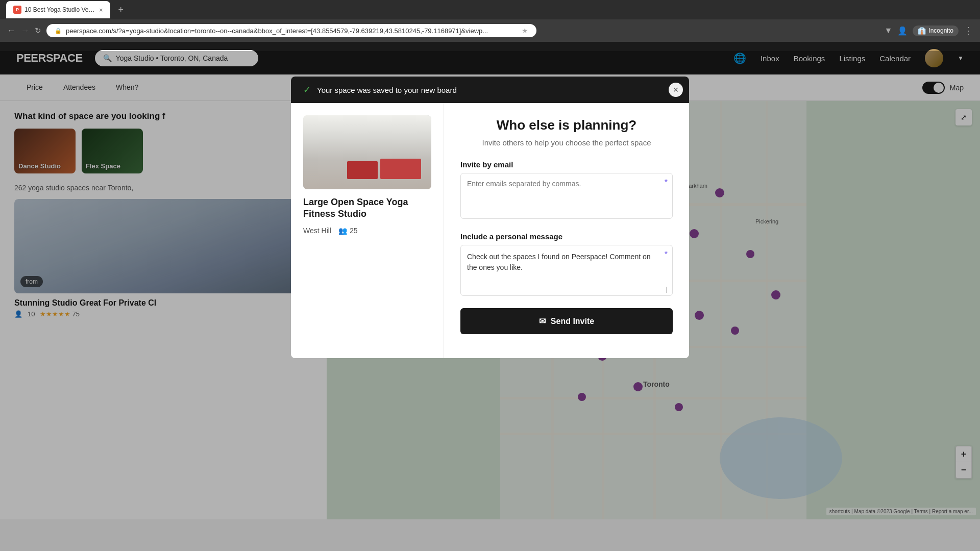  I want to click on back-button: ←, so click(11, 31).